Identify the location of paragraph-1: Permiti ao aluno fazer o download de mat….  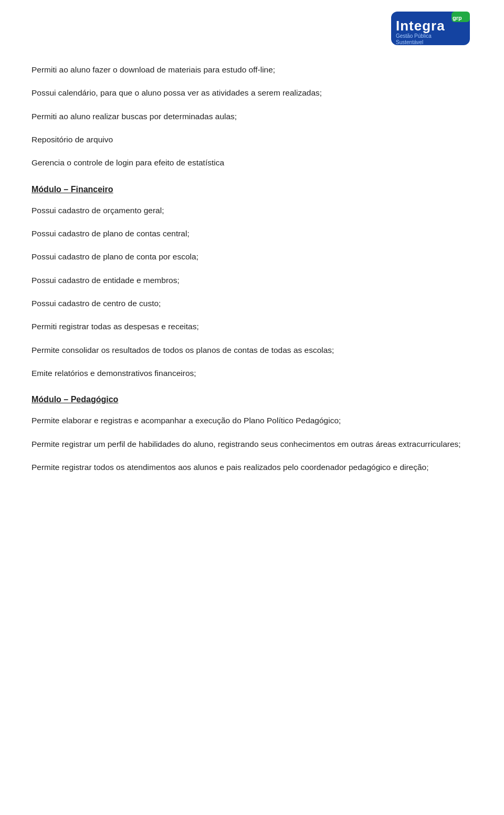
(252, 70).